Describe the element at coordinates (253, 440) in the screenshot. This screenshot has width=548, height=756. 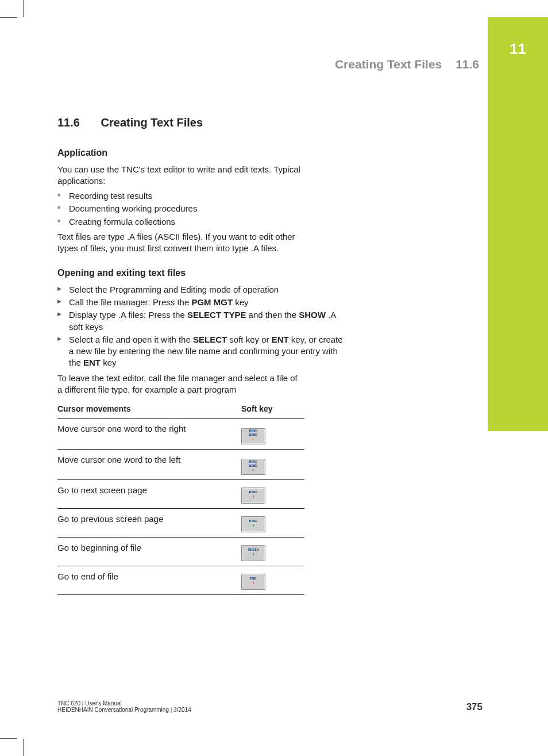
I see `arrow-right-icon: ➡` at that location.